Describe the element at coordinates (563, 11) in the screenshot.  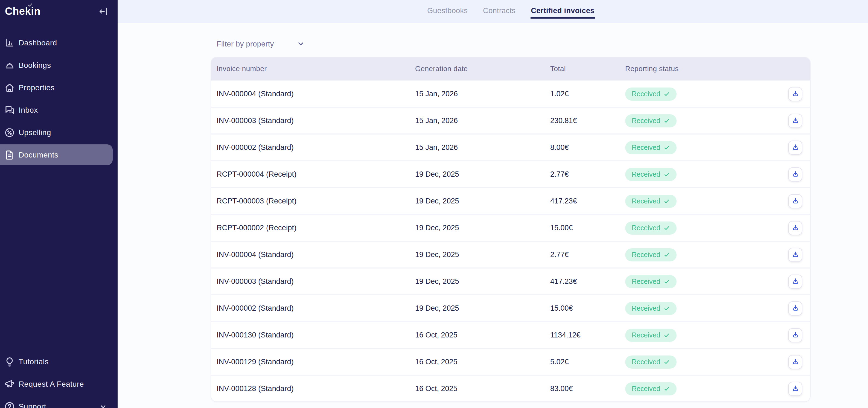
I see `tab-certified-invoices: Certified invoices` at that location.